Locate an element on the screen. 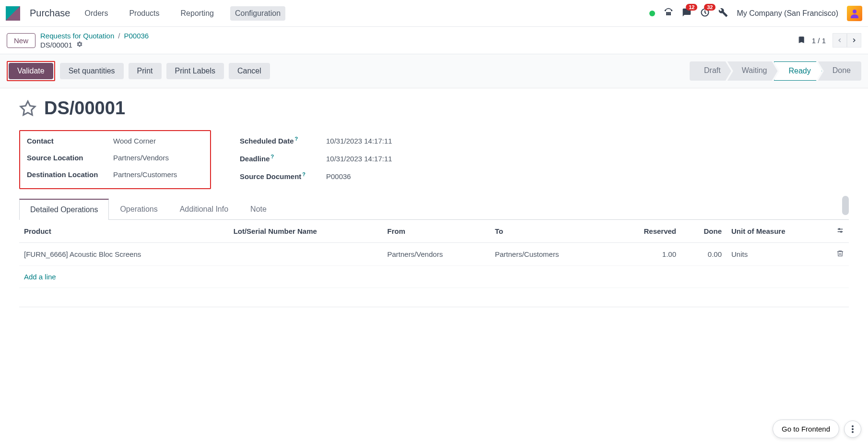 This screenshot has width=868, height=445. sched-value: 10/31/2023 14:17:11 is located at coordinates (359, 141).